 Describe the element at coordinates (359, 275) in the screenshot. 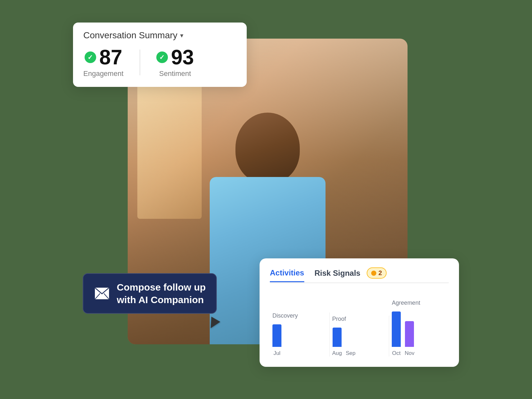

I see `activities-tabs: Activities Risk Signals 2` at that location.